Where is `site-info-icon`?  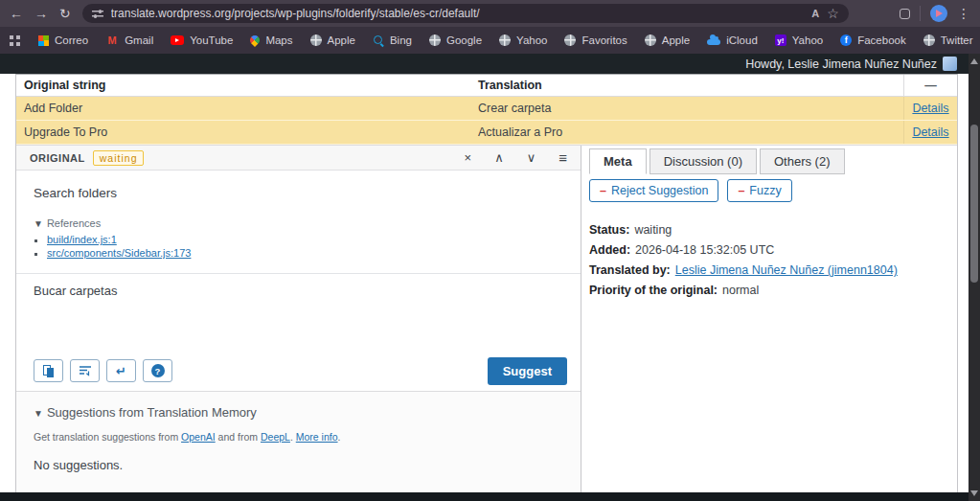
site-info-icon is located at coordinates (98, 13).